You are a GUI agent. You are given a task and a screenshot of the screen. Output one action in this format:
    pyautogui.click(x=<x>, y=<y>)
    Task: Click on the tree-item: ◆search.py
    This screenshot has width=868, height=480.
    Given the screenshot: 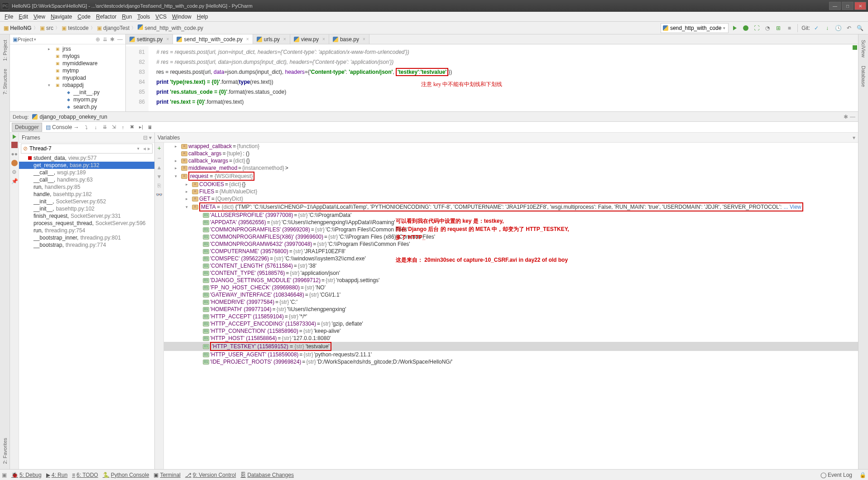 What is the action you would take?
    pyautogui.click(x=68, y=107)
    